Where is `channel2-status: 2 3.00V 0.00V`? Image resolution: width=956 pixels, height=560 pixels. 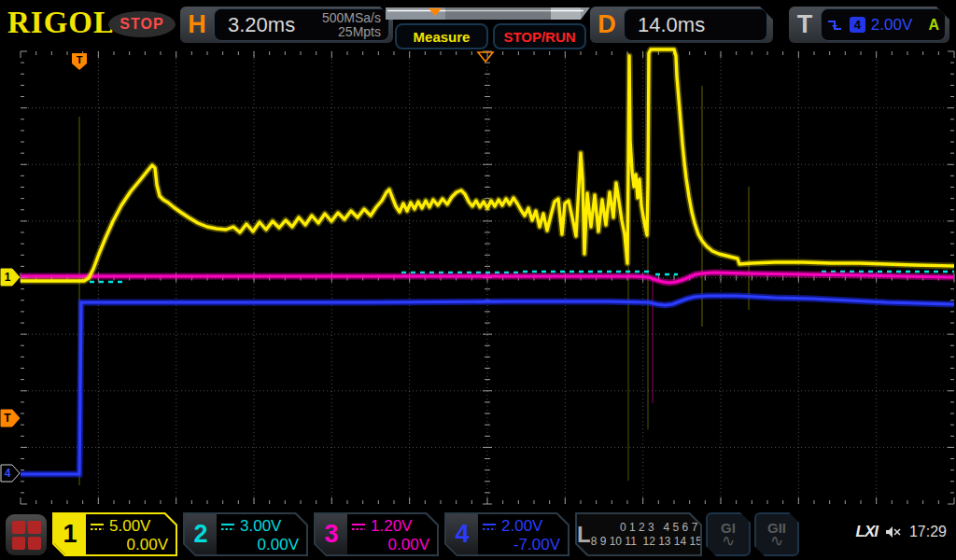 channel2-status: 2 3.00V 0.00V is located at coordinates (246, 534).